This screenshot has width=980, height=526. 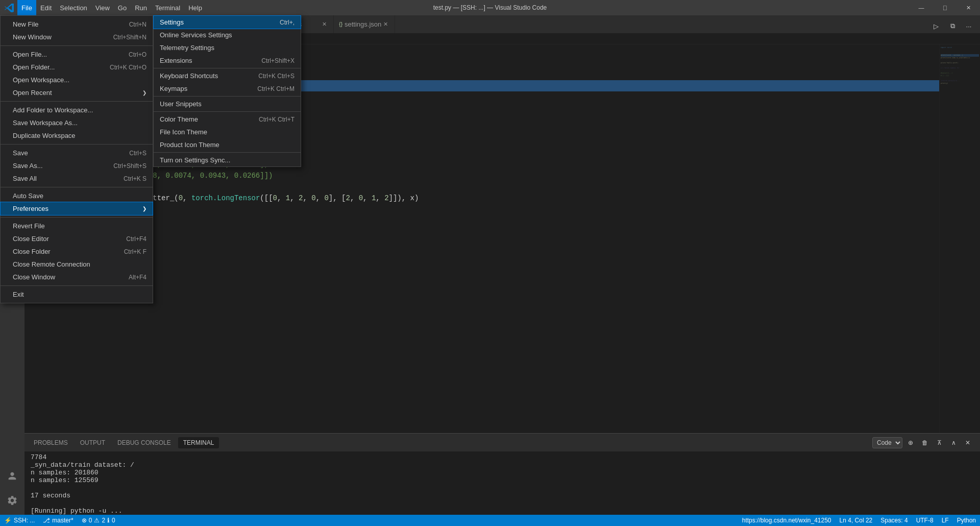 I want to click on pref-file-icon-theme: File Icon Theme, so click(x=227, y=132).